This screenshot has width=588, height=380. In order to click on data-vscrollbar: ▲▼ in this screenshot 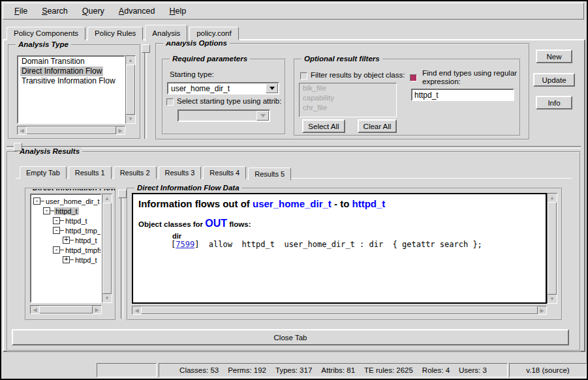, I will do `click(552, 248)`.